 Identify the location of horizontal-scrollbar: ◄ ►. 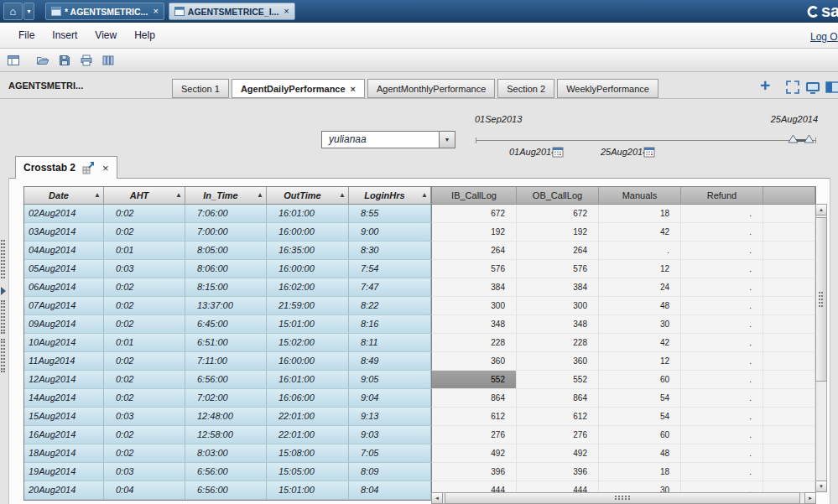
(624, 498).